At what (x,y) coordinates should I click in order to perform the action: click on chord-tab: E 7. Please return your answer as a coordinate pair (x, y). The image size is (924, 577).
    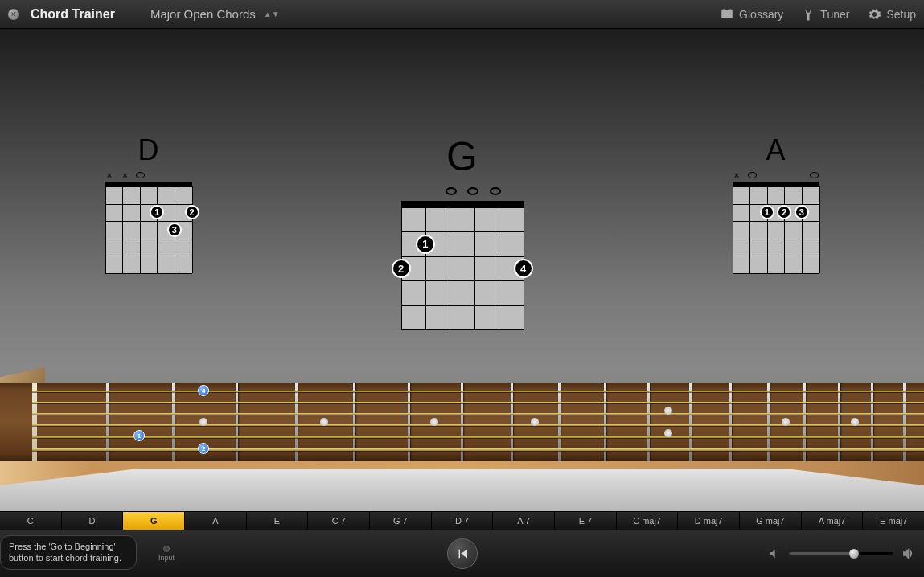
    Looking at the image, I should click on (585, 521).